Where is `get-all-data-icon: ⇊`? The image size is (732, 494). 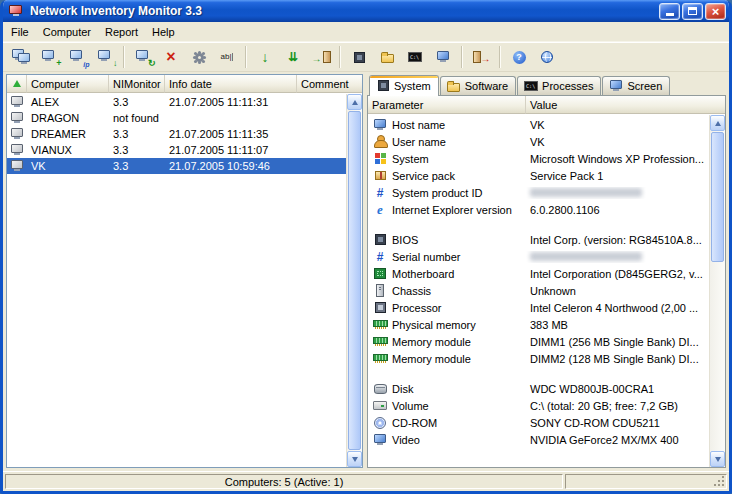 get-all-data-icon: ⇊ is located at coordinates (294, 58).